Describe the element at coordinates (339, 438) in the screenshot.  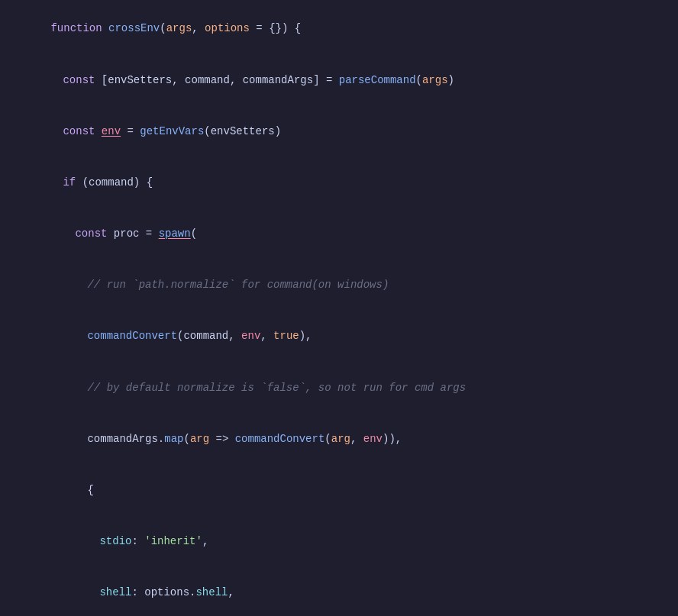
I see `code-line-9: commandArgs.map(arg => commandConvert(ar…` at that location.